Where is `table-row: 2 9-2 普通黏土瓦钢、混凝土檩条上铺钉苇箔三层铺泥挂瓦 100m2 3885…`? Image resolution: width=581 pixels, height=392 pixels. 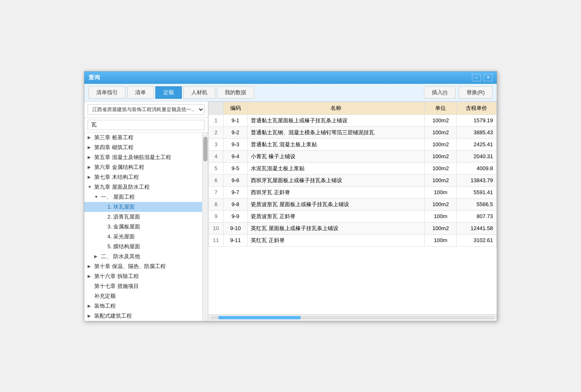 table-row: 2 9-2 普通黏土瓦钢、混凝土檩条上铺钉苇箔三层铺泥挂瓦 100m2 3885… is located at coordinates (353, 132).